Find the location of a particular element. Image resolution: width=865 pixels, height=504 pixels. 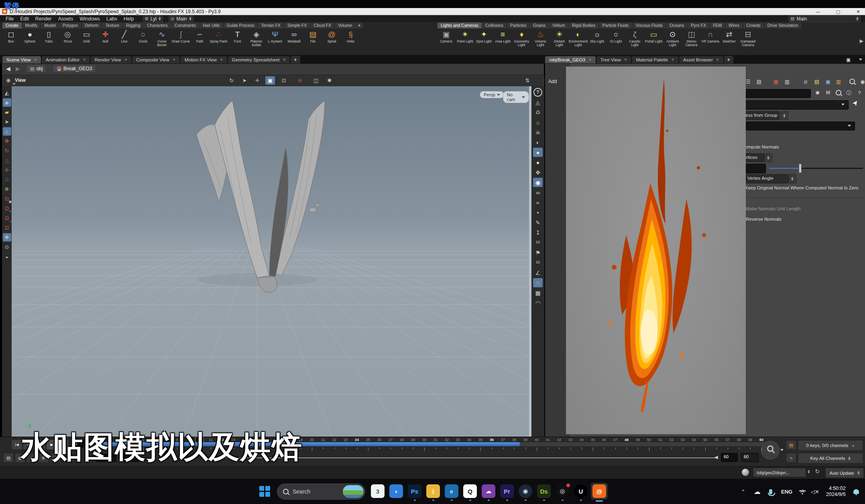

taskbar-app-photoshop: Ps is located at coordinates (415, 491).